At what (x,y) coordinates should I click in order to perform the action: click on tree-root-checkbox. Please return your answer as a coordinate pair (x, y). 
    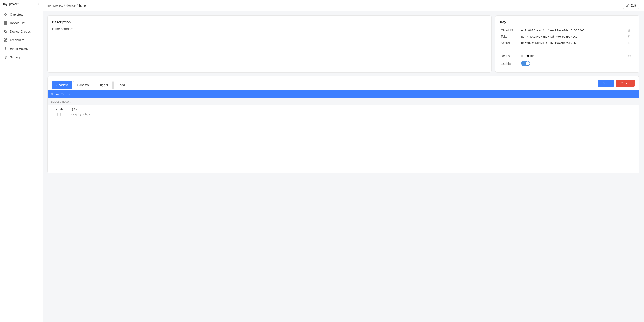
    Looking at the image, I should click on (52, 110).